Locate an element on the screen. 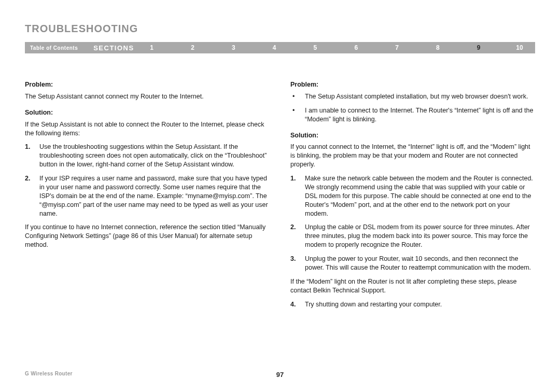 This screenshot has width=560, height=392. bullet-text: The Setup Assistant completed installati… is located at coordinates (416, 96).